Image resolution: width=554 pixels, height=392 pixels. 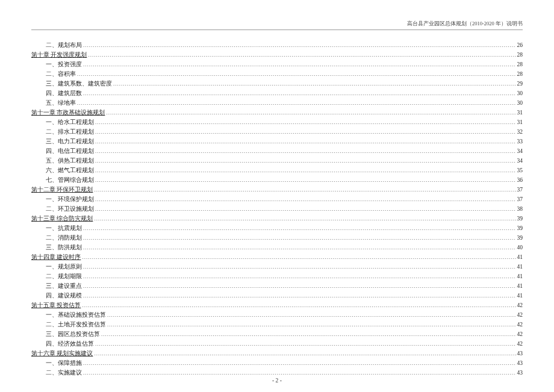 I want to click on toc-label: 三、电力工程规划, so click(x=70, y=142).